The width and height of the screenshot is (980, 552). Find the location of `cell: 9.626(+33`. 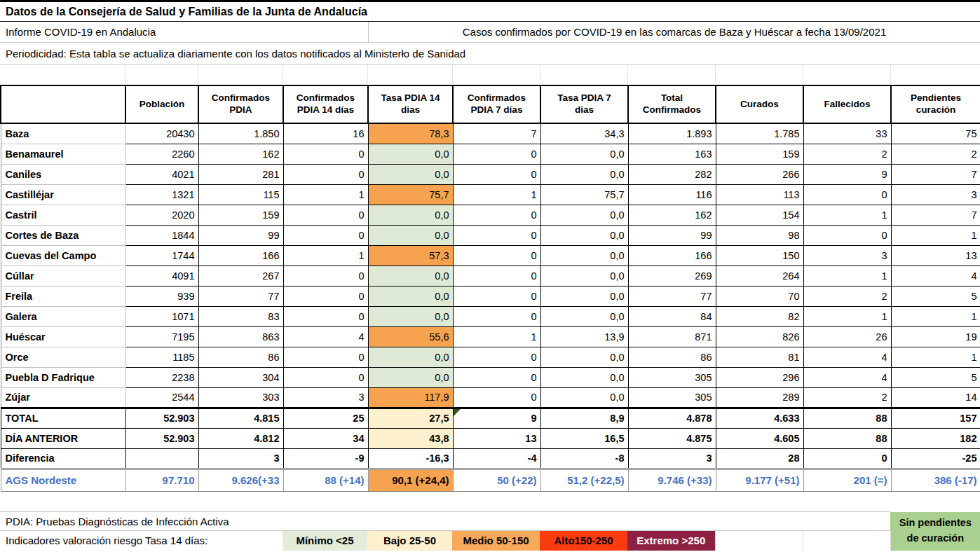

cell: 9.626(+33 is located at coordinates (241, 480).